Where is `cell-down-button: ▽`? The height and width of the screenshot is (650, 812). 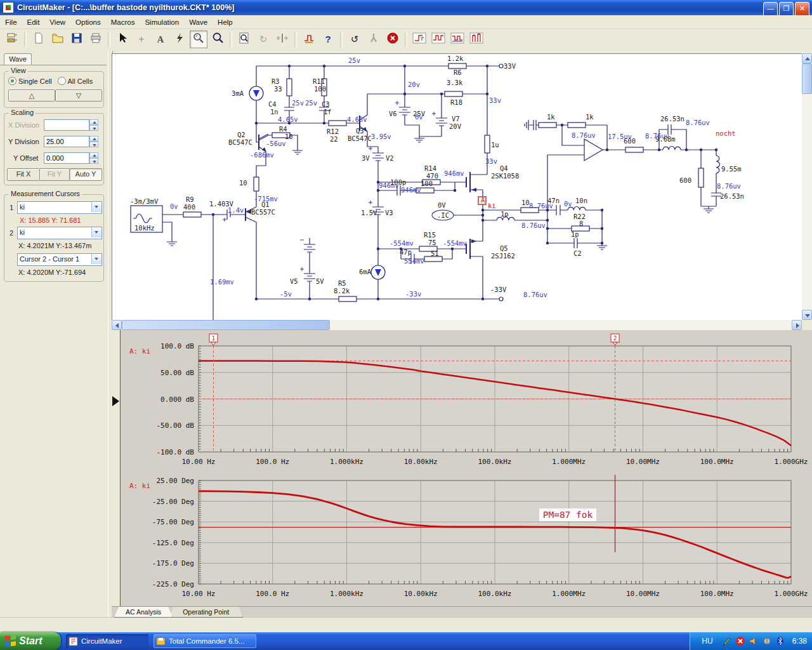 cell-down-button: ▽ is located at coordinates (79, 95).